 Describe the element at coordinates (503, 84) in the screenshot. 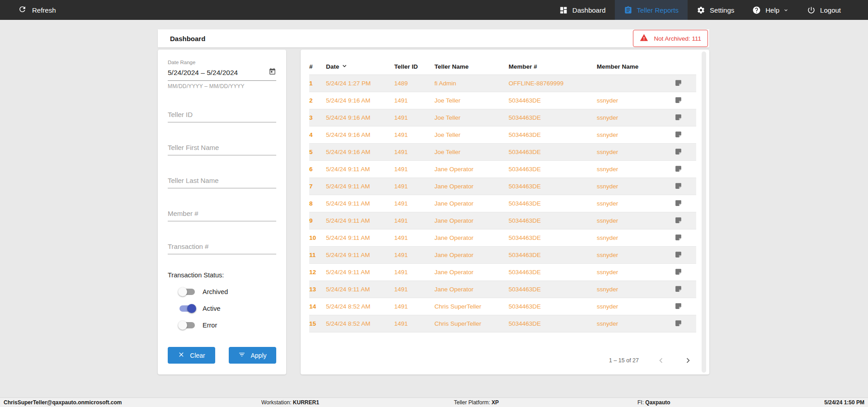

I see `table-row: 15/24/24 1:27 PM1489fi AdminOFFLINE-8876…` at that location.